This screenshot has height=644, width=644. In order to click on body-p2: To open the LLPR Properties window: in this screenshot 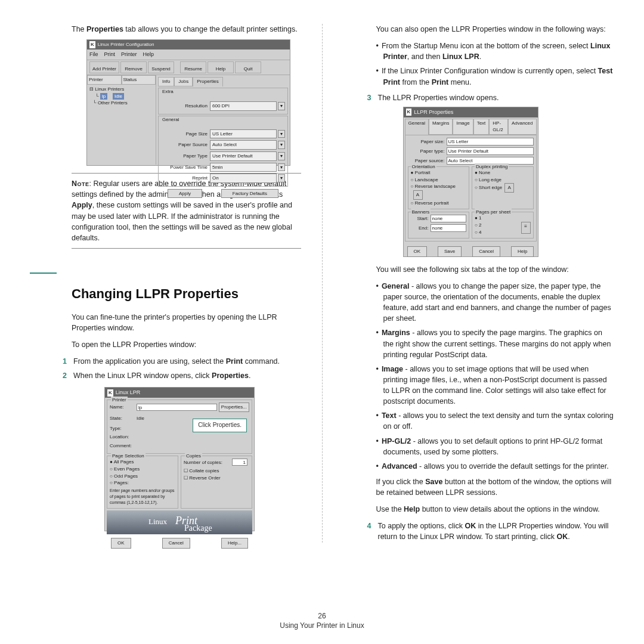, I will do `click(186, 345)`.